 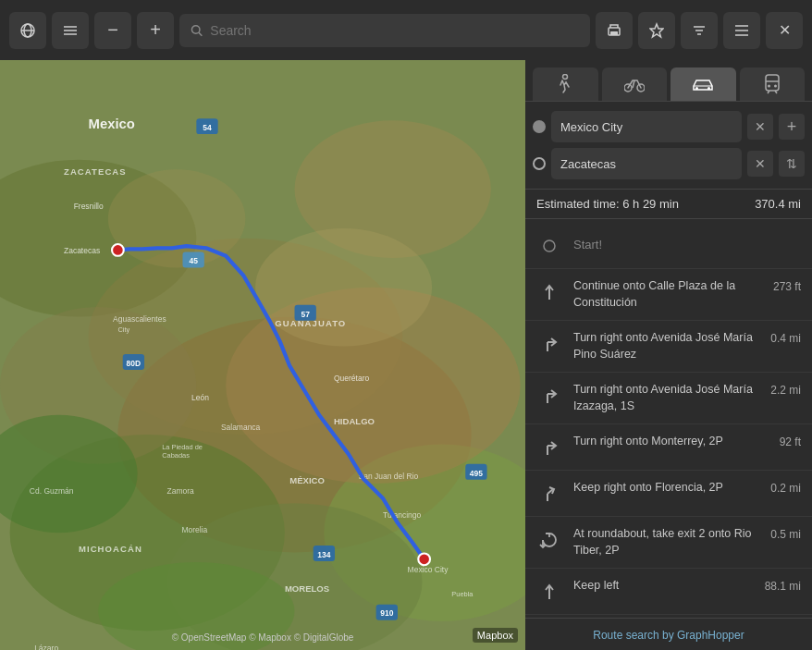 What do you see at coordinates (351, 378) in the screenshot?
I see `svg-text: Querétaro` at bounding box center [351, 378].